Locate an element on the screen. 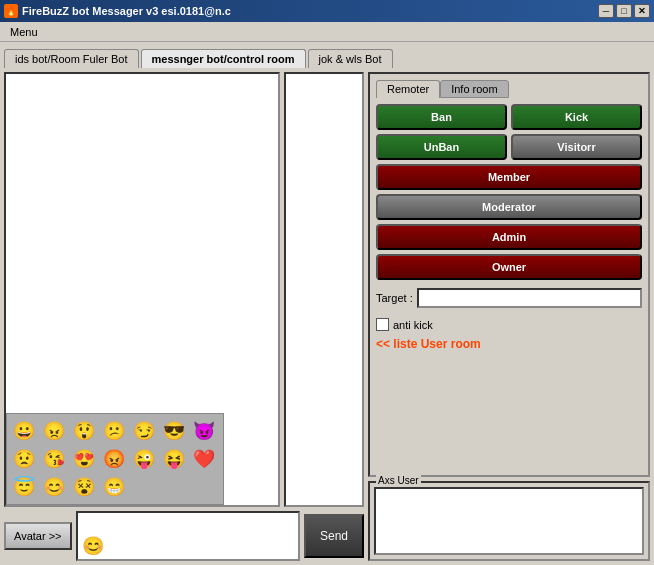 The image size is (654, 565). app-icon: 🔥 is located at coordinates (11, 11).